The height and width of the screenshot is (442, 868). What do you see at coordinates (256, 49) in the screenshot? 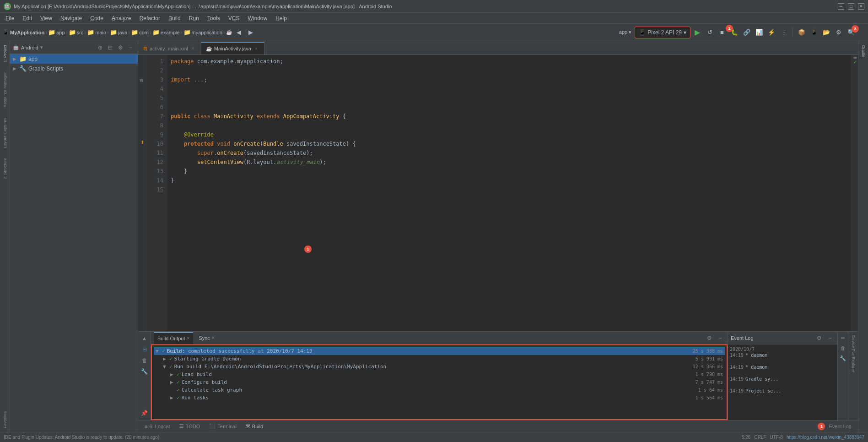
I see `tab-close-java: ×` at bounding box center [256, 49].